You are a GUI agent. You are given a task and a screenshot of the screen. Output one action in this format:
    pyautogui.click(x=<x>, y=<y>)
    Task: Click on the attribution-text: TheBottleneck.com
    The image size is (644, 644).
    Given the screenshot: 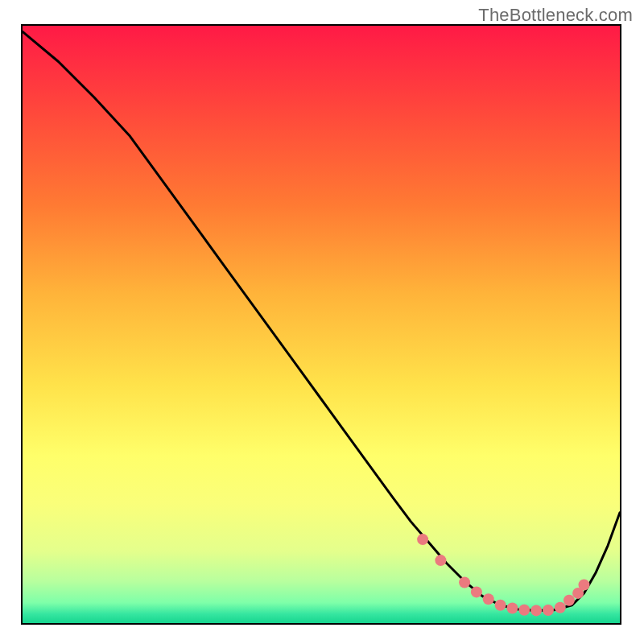 What is the action you would take?
    pyautogui.click(x=555, y=15)
    